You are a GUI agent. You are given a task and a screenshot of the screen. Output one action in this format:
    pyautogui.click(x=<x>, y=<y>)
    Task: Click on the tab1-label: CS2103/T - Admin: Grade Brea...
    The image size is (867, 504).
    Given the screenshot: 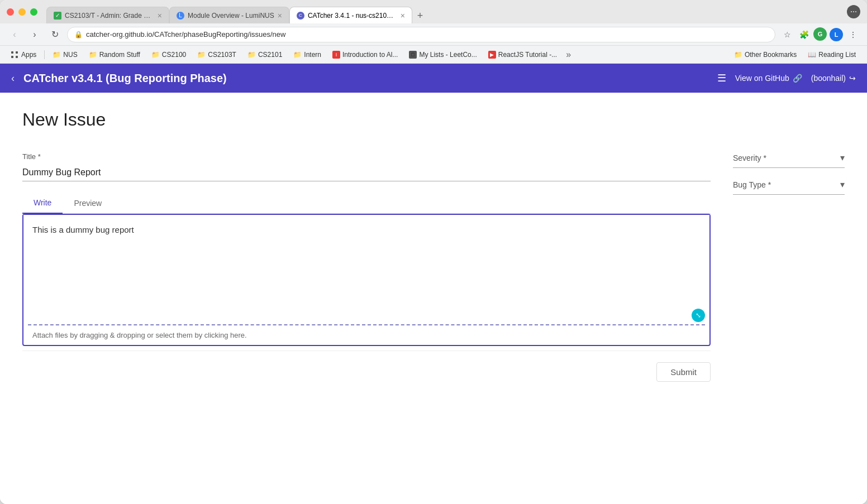 What is the action you would take?
    pyautogui.click(x=109, y=16)
    